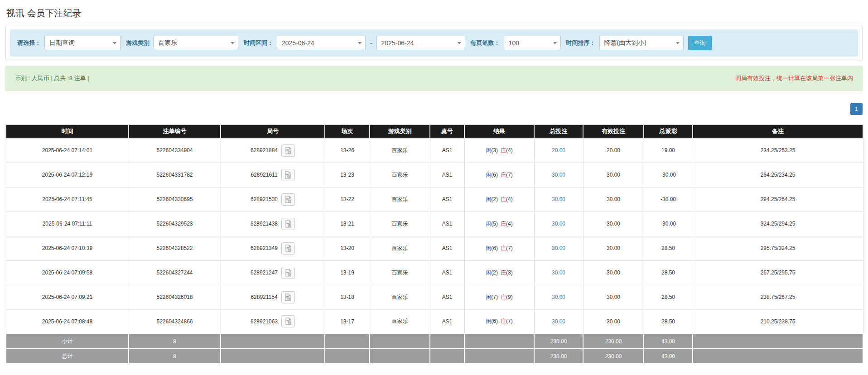  What do you see at coordinates (581, 43) in the screenshot?
I see `time-sort-label: 时间排序：` at bounding box center [581, 43].